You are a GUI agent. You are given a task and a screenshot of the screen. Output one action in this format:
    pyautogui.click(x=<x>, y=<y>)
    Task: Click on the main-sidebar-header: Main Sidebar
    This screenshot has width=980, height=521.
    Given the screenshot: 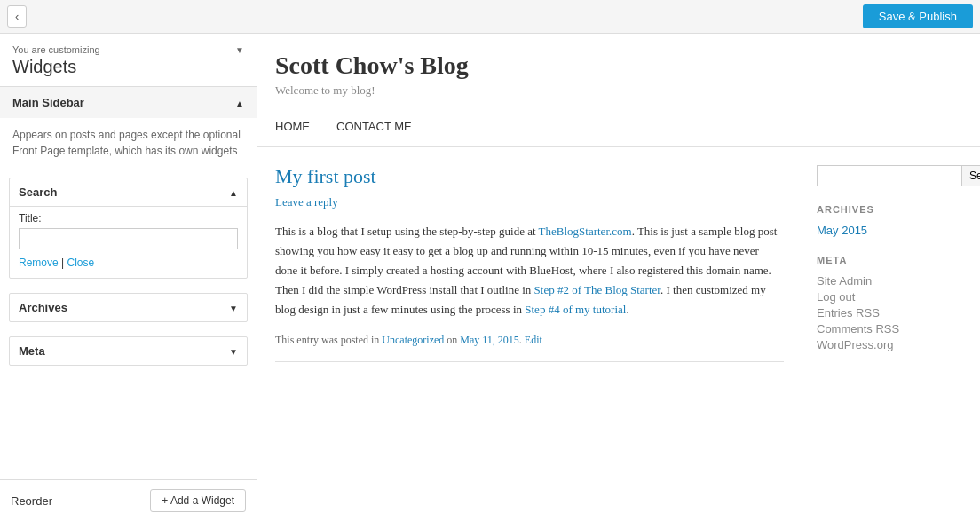 What is the action you would take?
    pyautogui.click(x=128, y=103)
    